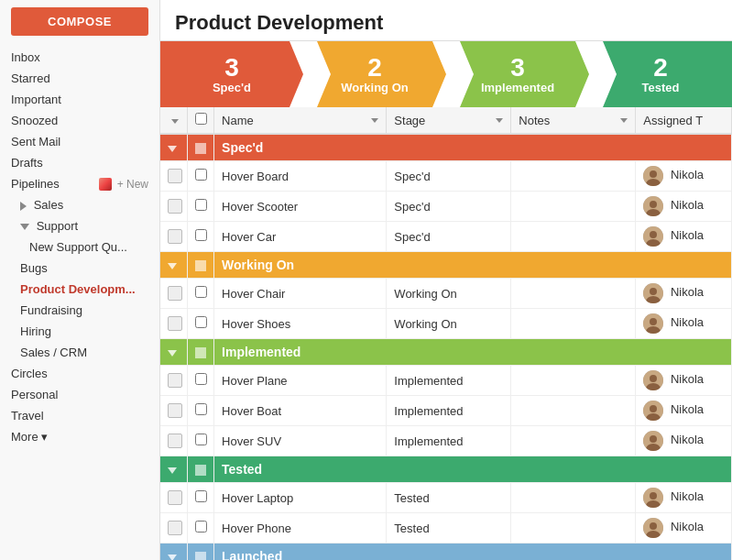 This screenshot has width=732, height=560. What do you see at coordinates (80, 99) in the screenshot?
I see `sidebar-item-important: Important` at bounding box center [80, 99].